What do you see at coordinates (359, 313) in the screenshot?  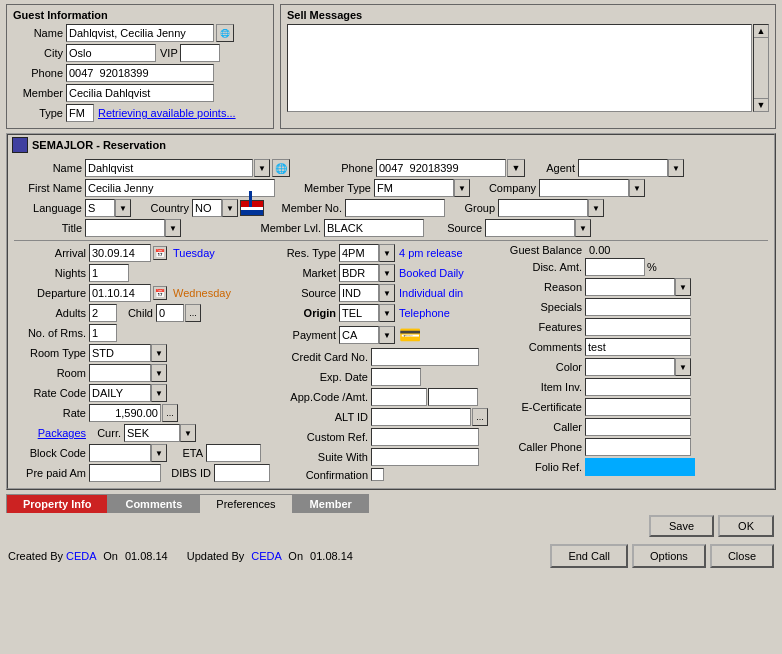 I see `origin-input` at bounding box center [359, 313].